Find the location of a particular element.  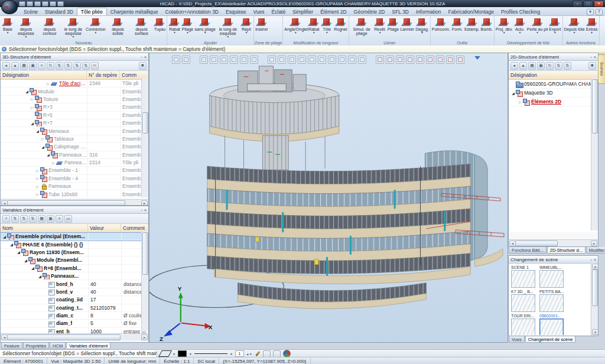

ribbon-button-proj-d-v-: Proj. dév.▼ is located at coordinates (505, 25).